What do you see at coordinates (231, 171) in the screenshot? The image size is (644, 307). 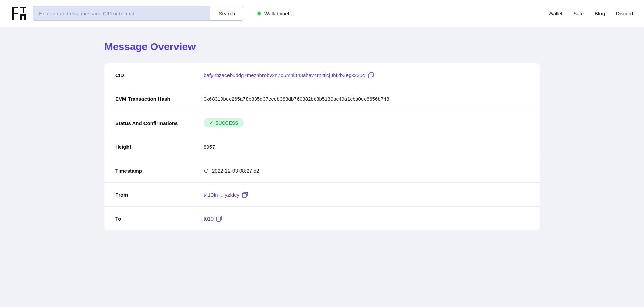 I see `timestamp-value: ⏱ 2022-12-03 08:27:52` at bounding box center [231, 171].